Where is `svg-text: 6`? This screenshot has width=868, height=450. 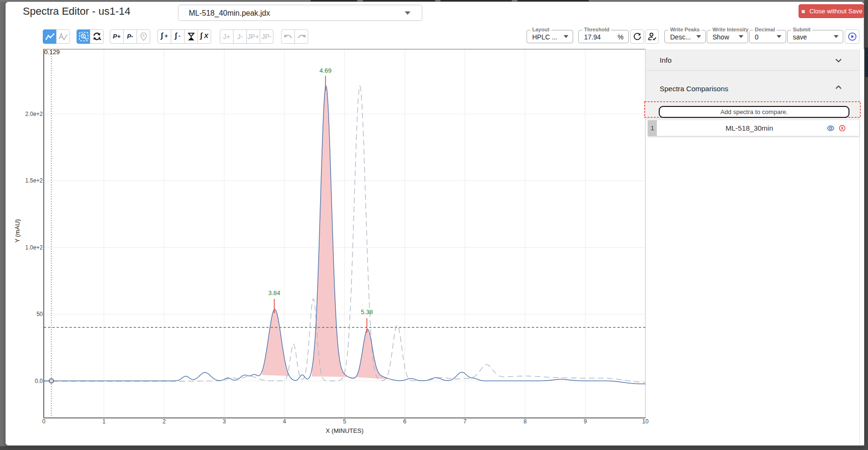
svg-text: 6 is located at coordinates (405, 421).